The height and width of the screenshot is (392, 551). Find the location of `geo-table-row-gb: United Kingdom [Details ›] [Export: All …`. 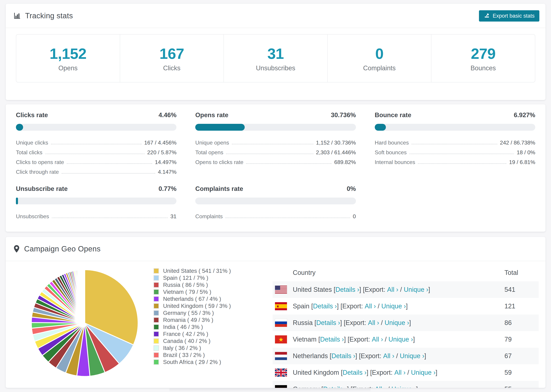

geo-table-row-gb: United Kingdom [Details ›] [Export: All … is located at coordinates (406, 373).